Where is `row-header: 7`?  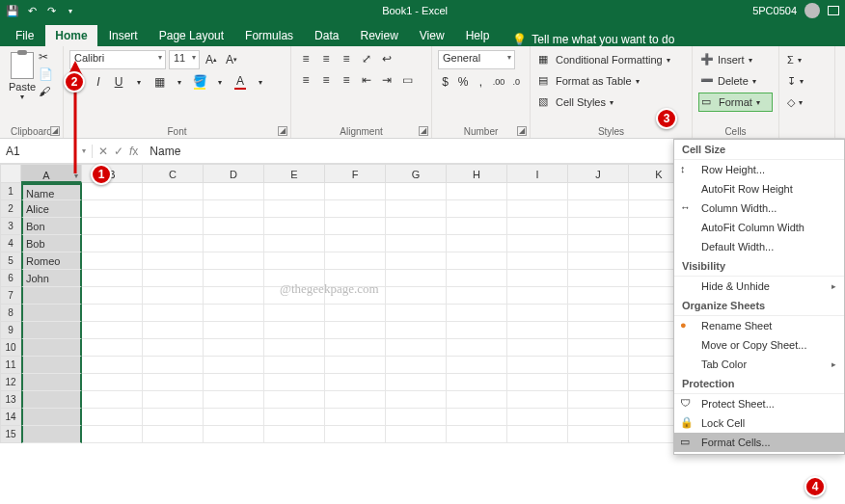
row-header: 7 is located at coordinates (11, 296).